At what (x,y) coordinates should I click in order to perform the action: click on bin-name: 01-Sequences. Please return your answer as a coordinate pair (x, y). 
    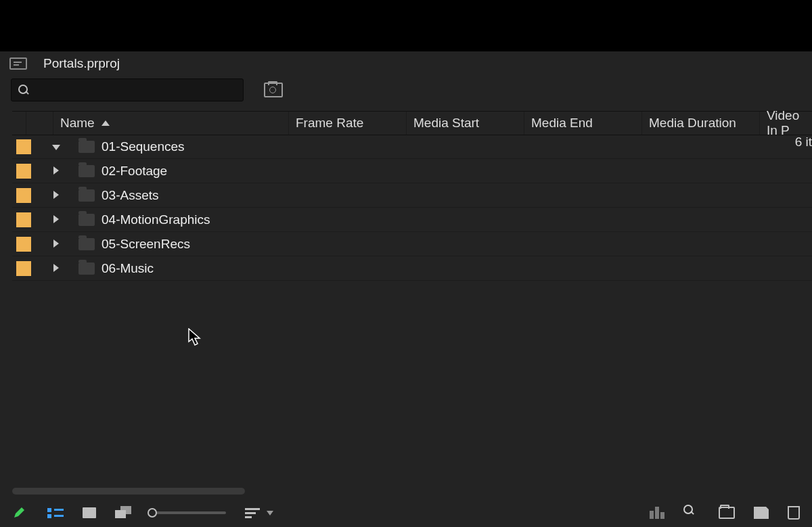
    Looking at the image, I should click on (457, 147).